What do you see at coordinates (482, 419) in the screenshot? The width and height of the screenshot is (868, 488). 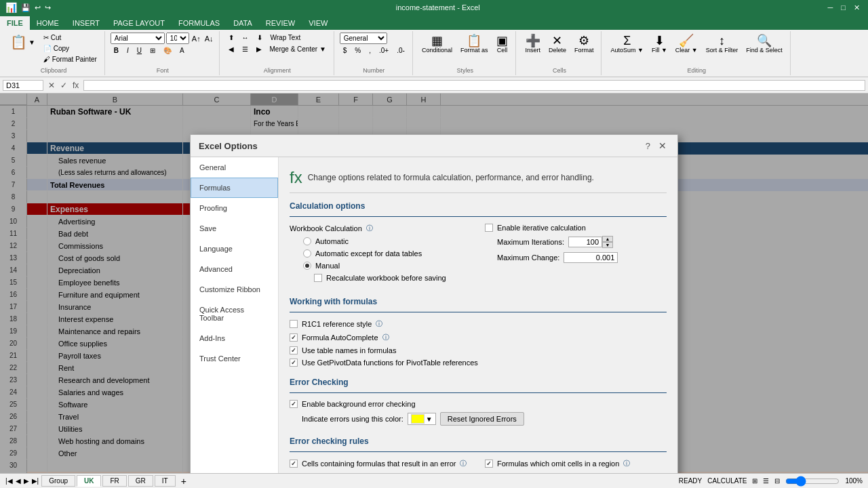 I see `reset-ignored-errors-btn: Reset Ignored Errors` at bounding box center [482, 419].